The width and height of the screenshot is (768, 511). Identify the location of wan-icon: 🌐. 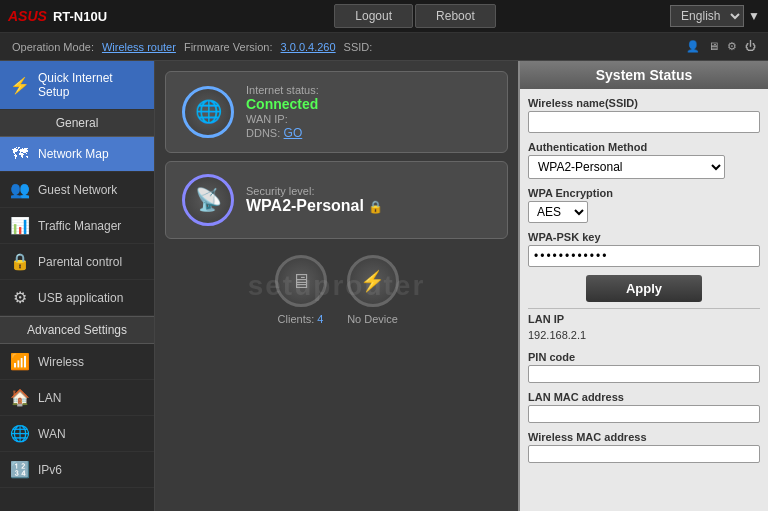
(20, 434).